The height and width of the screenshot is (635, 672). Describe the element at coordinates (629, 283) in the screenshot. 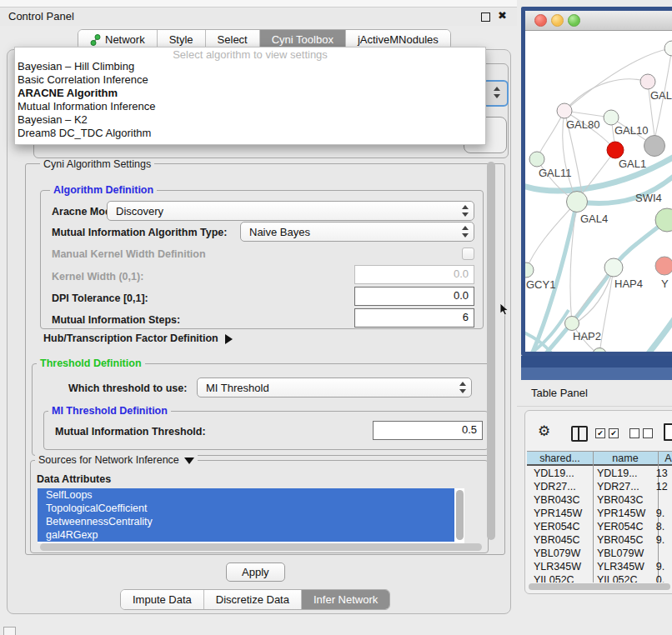

I see `network-node-label: HAP4` at that location.